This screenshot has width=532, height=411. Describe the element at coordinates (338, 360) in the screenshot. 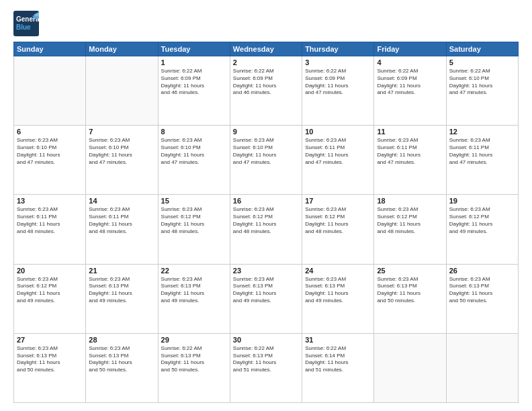

I see `cell-text: Sunrise: 6:22 AM Sunset: 6:14 PM Dayligh…` at that location.